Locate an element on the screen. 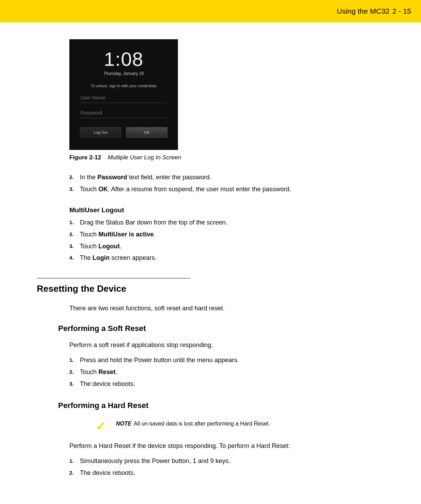 This screenshot has height=504, width=421. section-divider is located at coordinates (113, 278).